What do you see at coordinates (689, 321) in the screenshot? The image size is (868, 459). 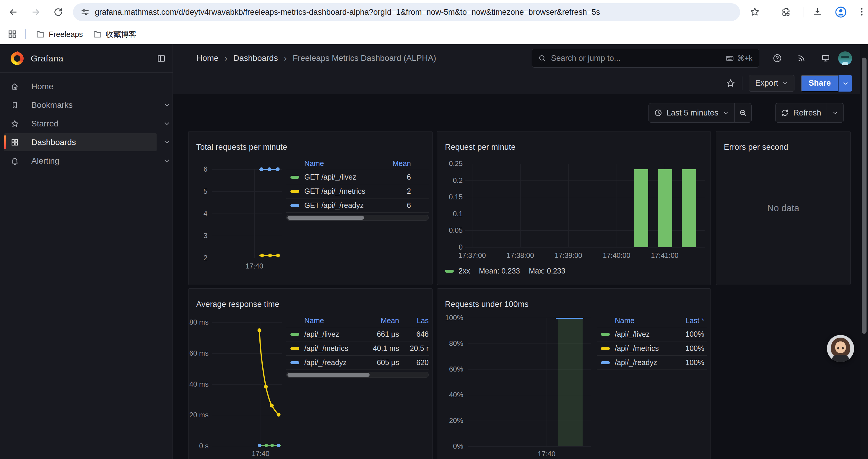 I see `legend-header-last: Last *` at bounding box center [689, 321].